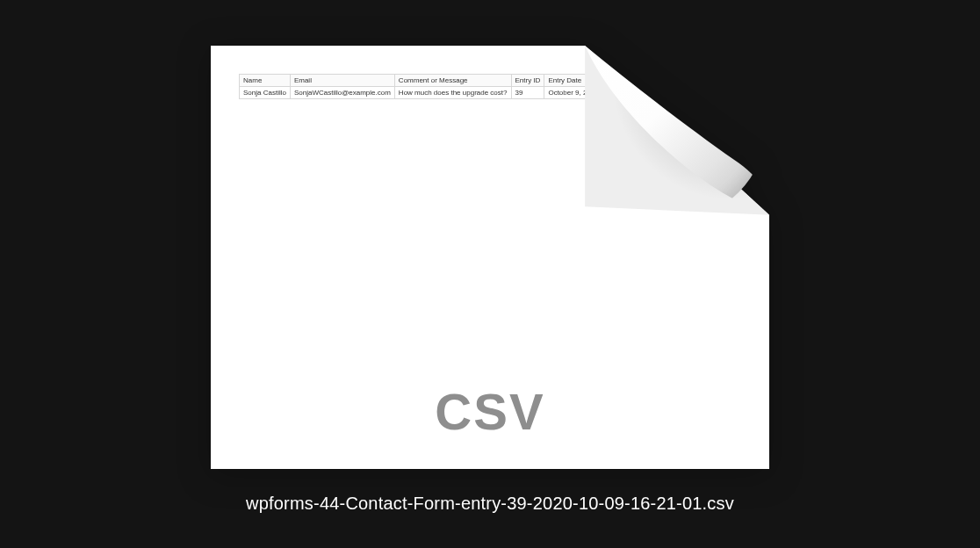  Describe the element at coordinates (690, 81) in the screenshot. I see `col-viewed: Viewed` at that location.